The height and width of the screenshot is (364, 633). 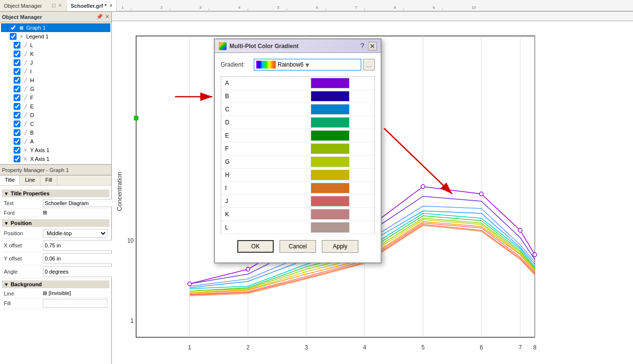 I want to click on tab-fill: Fill, so click(x=49, y=180).